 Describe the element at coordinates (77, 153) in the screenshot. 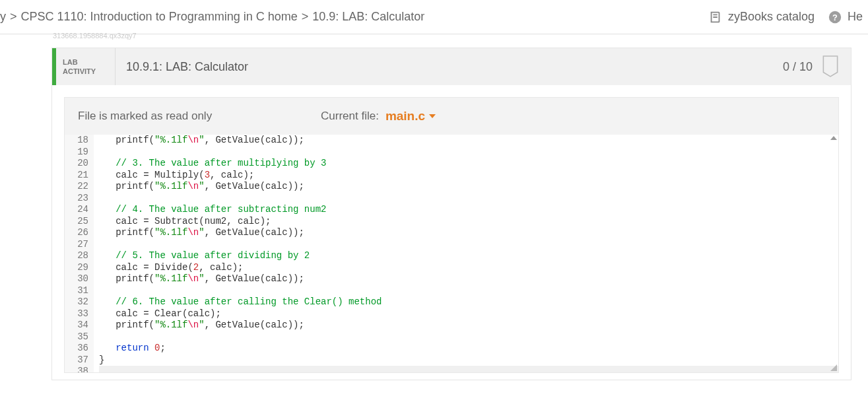

I see `line-number: 19` at that location.